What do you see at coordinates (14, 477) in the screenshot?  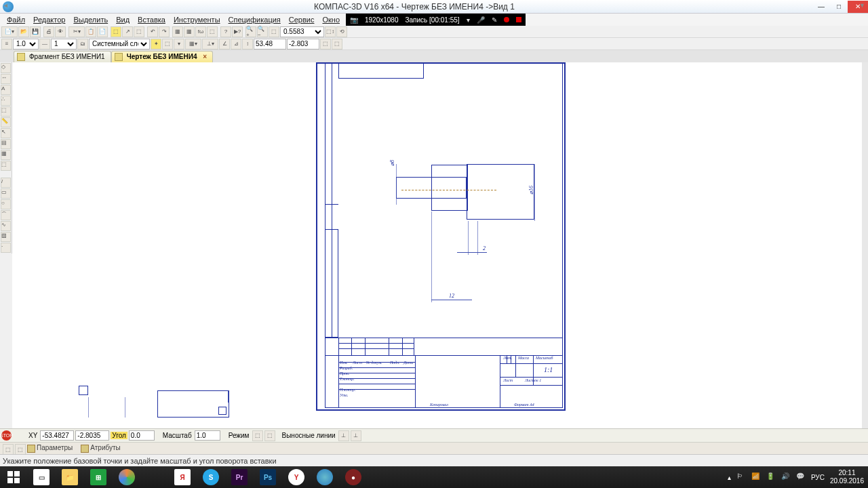 I see `start-button` at bounding box center [14, 477].